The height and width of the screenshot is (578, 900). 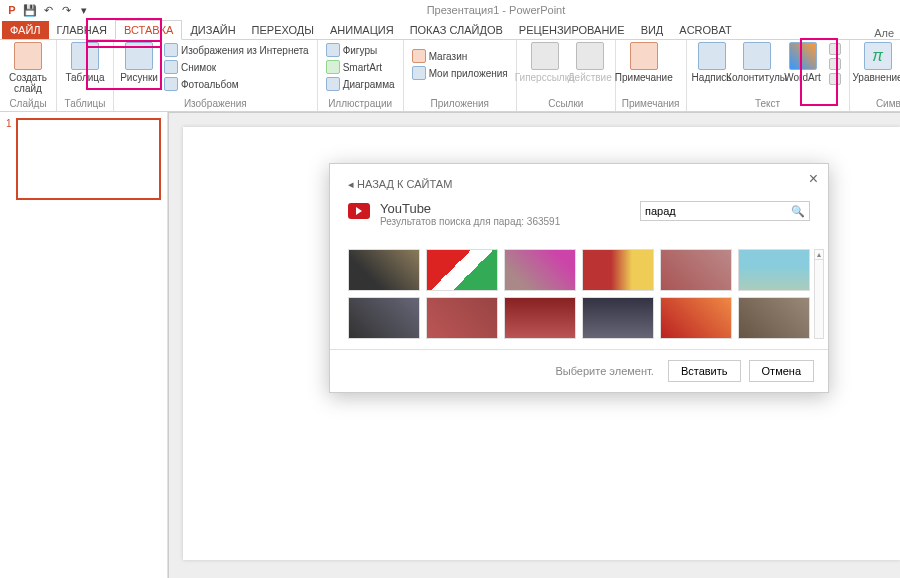 What do you see at coordinates (82, 30) in the screenshot?
I see `tab-home: ГЛАВНАЯ` at bounding box center [82, 30].